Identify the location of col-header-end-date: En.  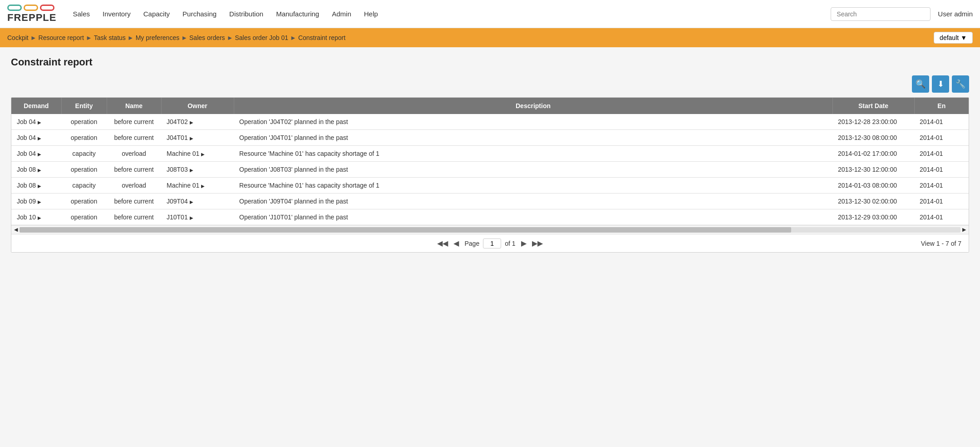
(941, 106).